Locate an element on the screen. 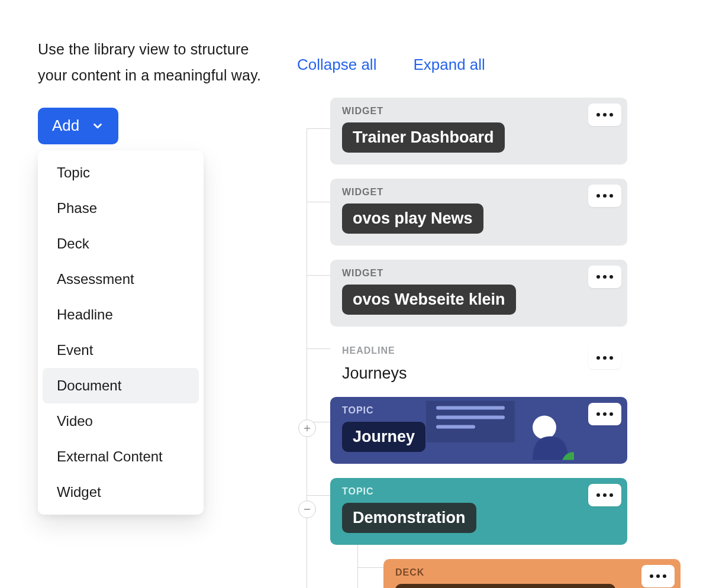 This screenshot has width=703, height=588. add-menu-item-event: Event is located at coordinates (121, 350).